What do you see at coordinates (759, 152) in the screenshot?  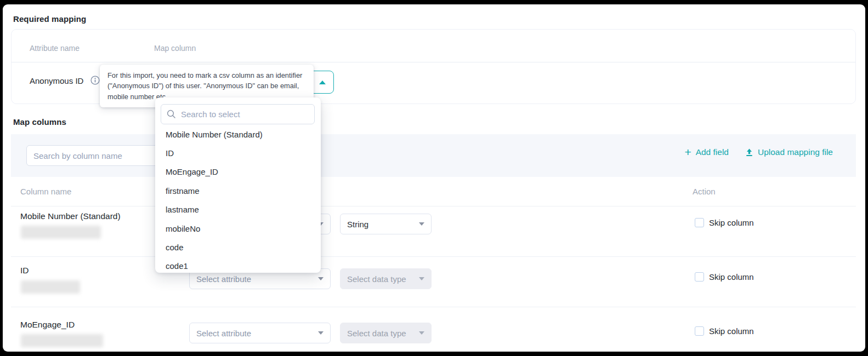 I see `toolbar-actions: + Add field Upload mapping file` at bounding box center [759, 152].